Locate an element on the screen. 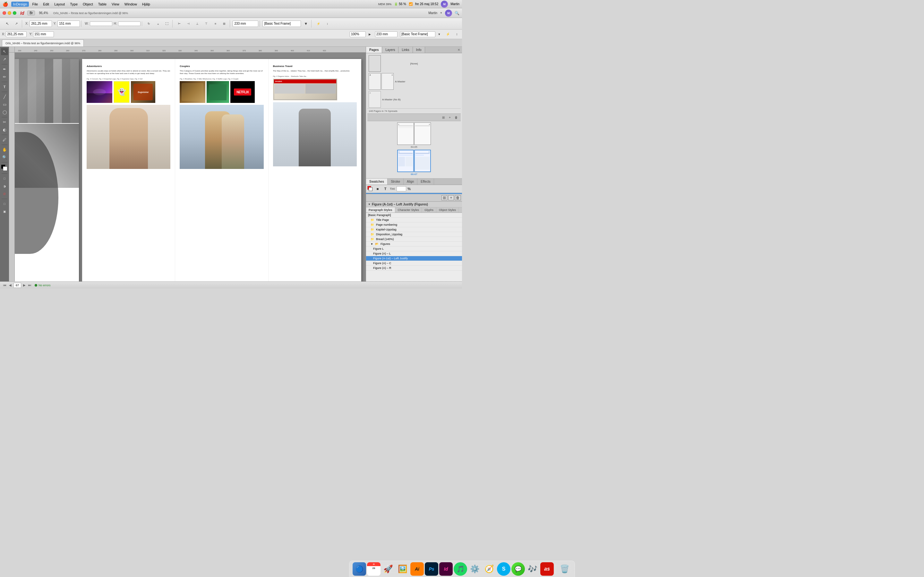 This screenshot has height=577, width=924. selection-tool: ↖ is located at coordinates (5, 52).